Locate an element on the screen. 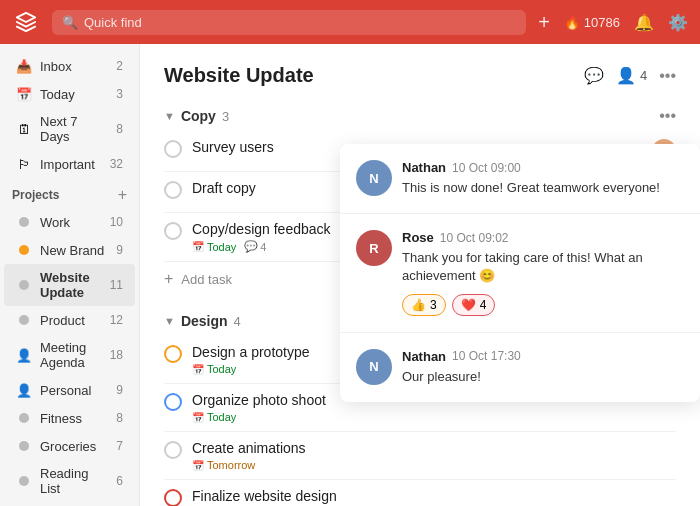  task-content: Finalize website design 📅 Thursday is located at coordinates (434, 497).